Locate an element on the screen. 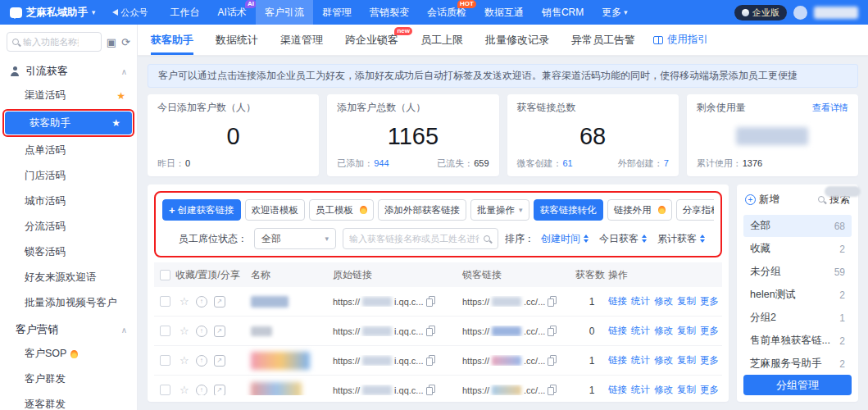  toolbar-button: 员工模板 is located at coordinates (341, 210).